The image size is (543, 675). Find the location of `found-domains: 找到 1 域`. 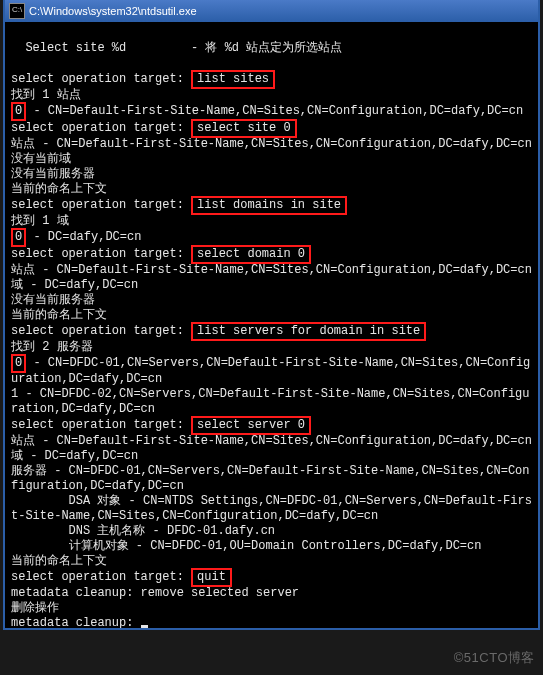

found-domains: 找到 1 域 is located at coordinates (40, 221).